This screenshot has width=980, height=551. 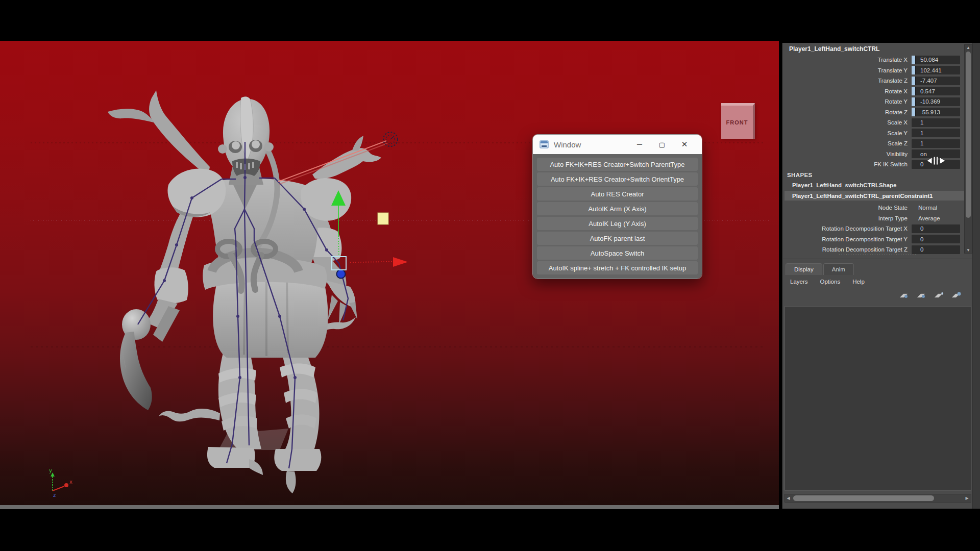 What do you see at coordinates (922, 164) in the screenshot?
I see `channel-value: 0` at bounding box center [922, 164].